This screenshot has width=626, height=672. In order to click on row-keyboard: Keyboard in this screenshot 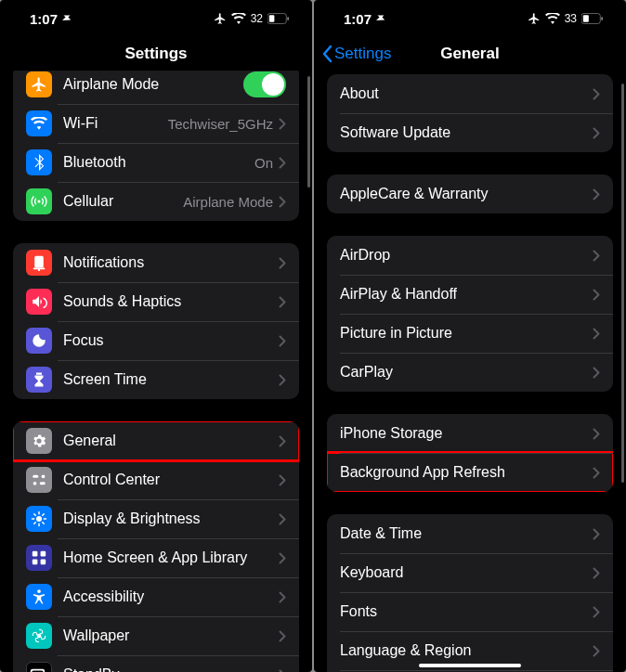, I will do `click(470, 573)`.